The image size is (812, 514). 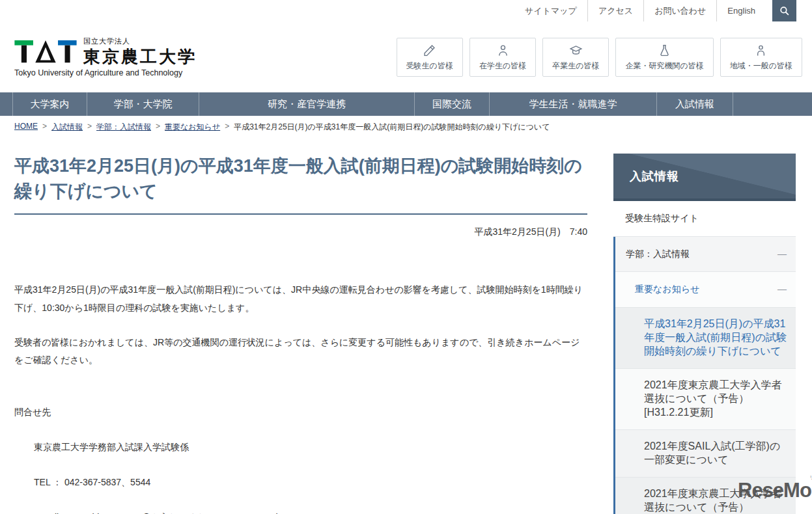 I want to click on nav-item-admissions: 入試情報, so click(x=694, y=104).